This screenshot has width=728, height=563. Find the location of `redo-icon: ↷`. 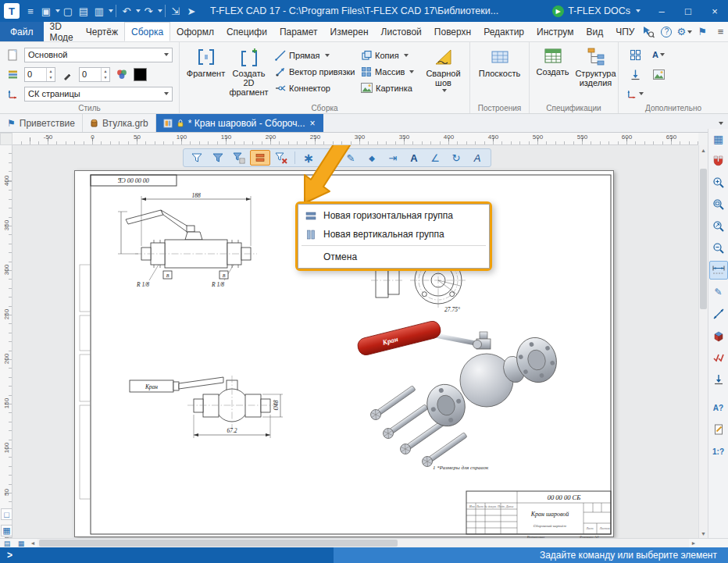

redo-icon: ↷ is located at coordinates (148, 11).